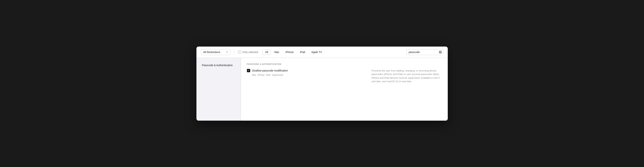 The width and height of the screenshot is (644, 167). I want to click on tab-all: All, so click(267, 52).